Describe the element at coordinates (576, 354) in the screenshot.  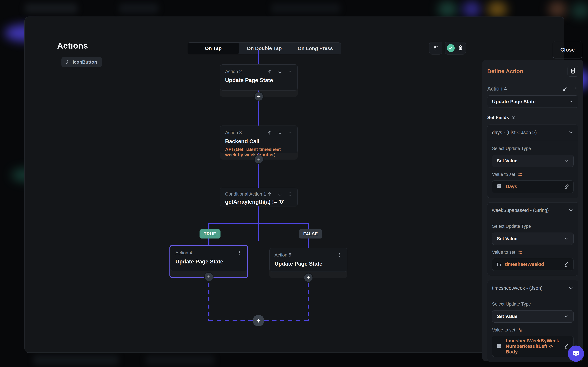
I see `chat-launcher-button` at that location.